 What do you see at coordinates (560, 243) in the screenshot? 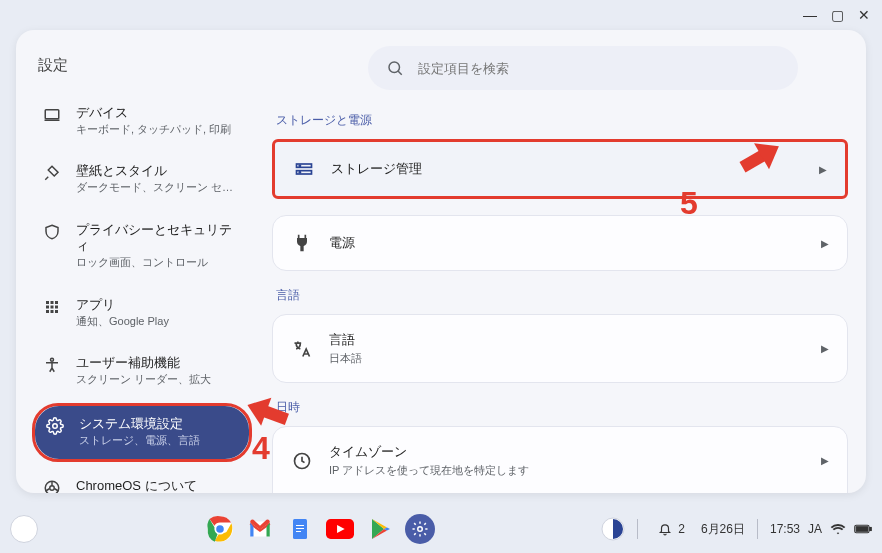
I see `card-power: 電源 ▶` at bounding box center [560, 243].